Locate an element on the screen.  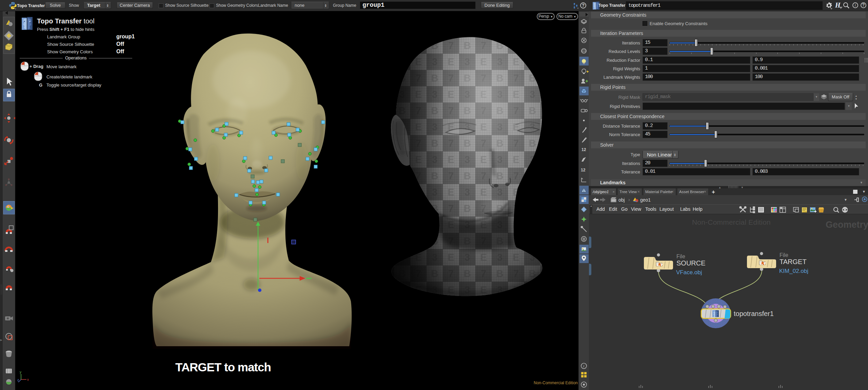
svg-text: TARGET is located at coordinates (793, 262).